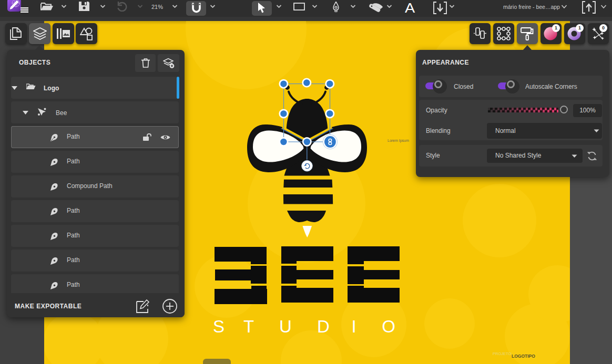  I want to click on svg-text: PROJETO:, so click(503, 354).